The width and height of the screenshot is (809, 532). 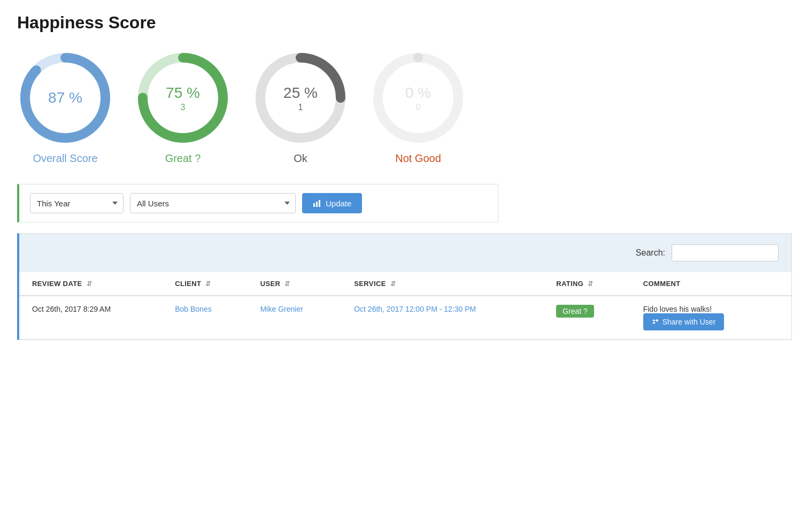 I want to click on filters-section: This Year Last Year All Time All Users M…, so click(x=258, y=203).